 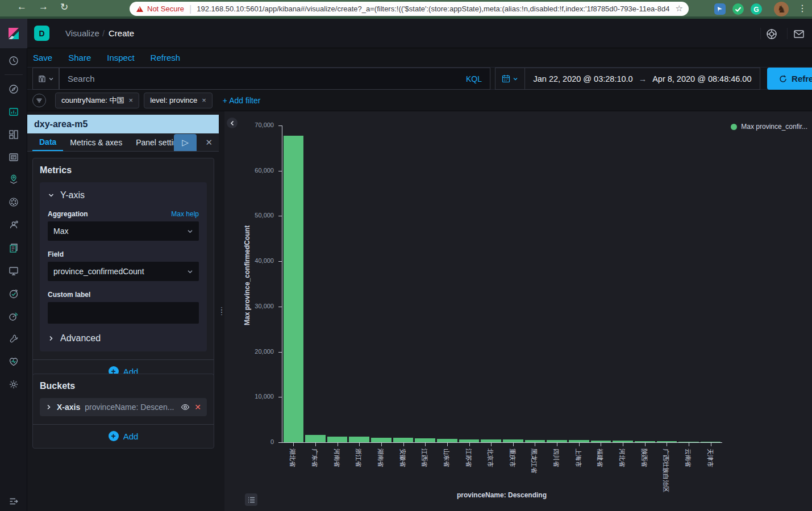 I want to click on sidebar-item-apm, so click(x=14, y=316).